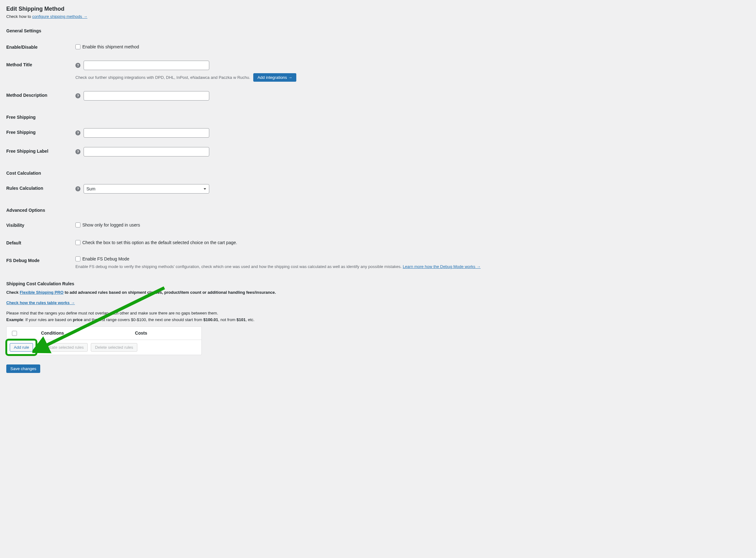 Image resolution: width=756 pixels, height=558 pixels. What do you see at coordinates (146, 96) in the screenshot?
I see `method-desc-input` at bounding box center [146, 96].